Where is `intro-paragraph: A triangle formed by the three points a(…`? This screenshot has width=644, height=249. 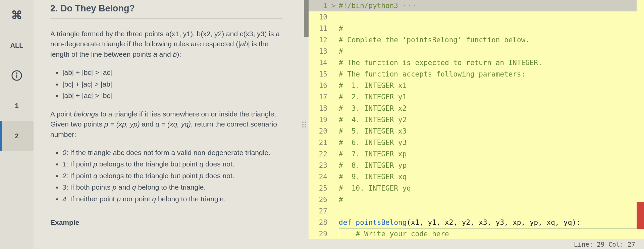 intro-paragraph: A triangle formed by the three points a(… is located at coordinates (166, 44).